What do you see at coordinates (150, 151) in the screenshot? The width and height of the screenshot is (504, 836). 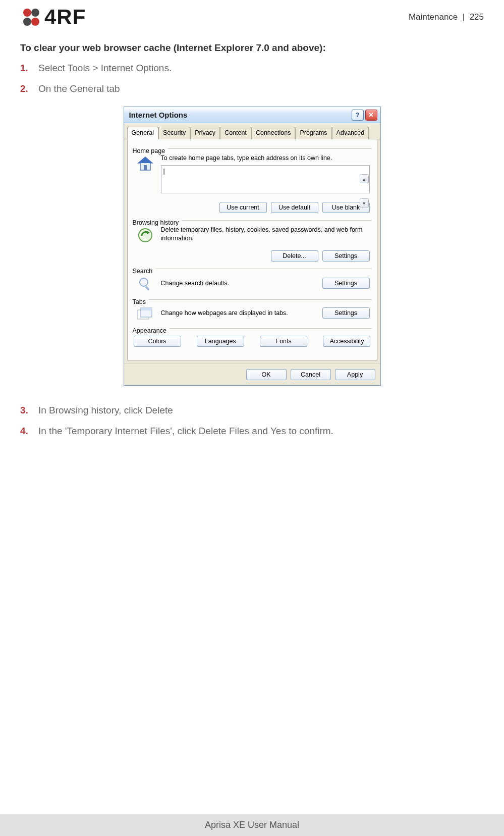 I see `group-homepage-label: Home page` at bounding box center [150, 151].